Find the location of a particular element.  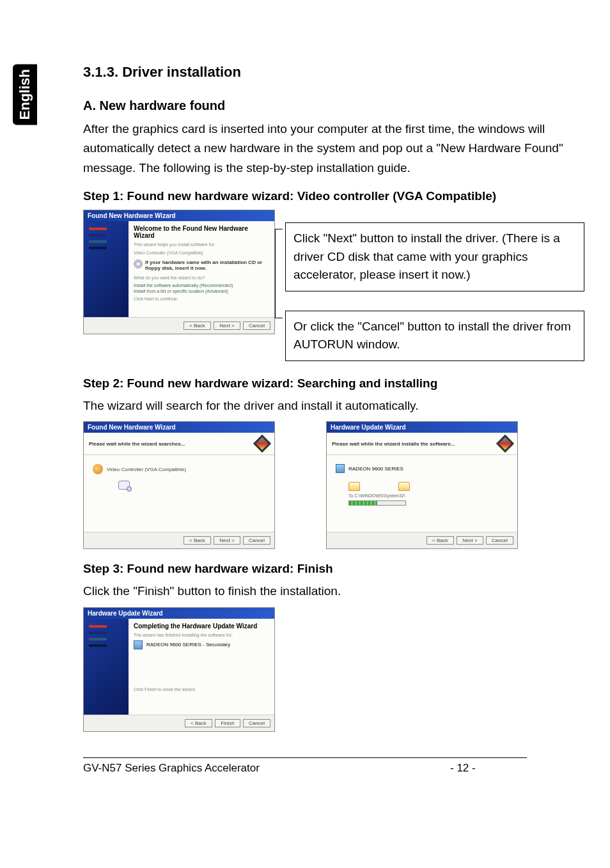

finished-text: The wizard has finished installing the s… is located at coordinates (201, 635).